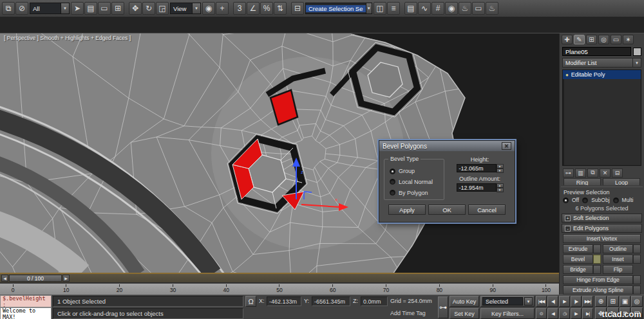  What do you see at coordinates (66, 278) in the screenshot?
I see `next-frame-arrow-icon: ▶` at bounding box center [66, 278].